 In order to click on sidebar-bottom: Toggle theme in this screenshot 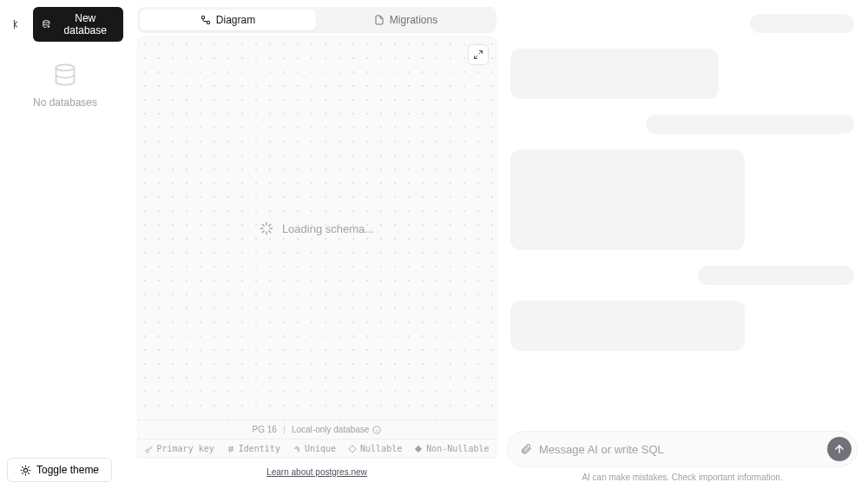, I will do `click(65, 470)`.